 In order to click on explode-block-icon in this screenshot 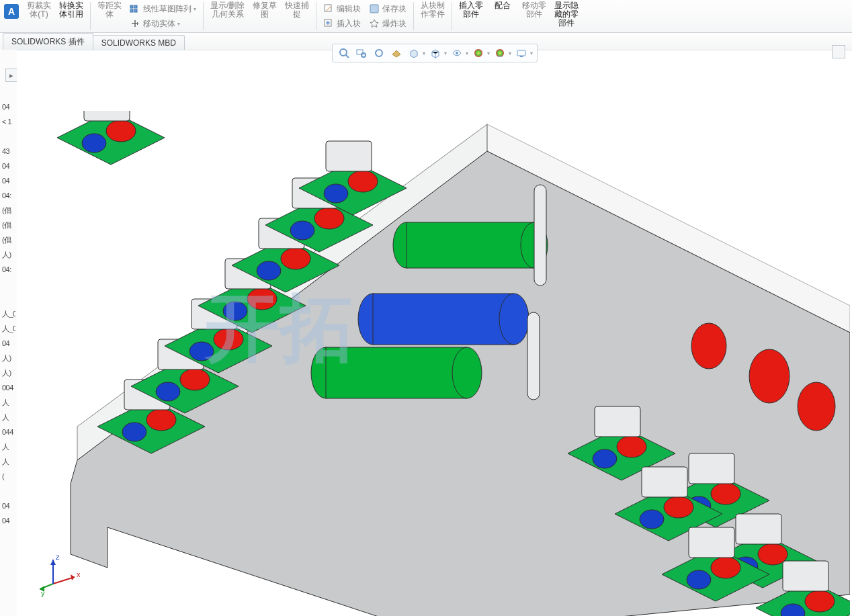, I will do `click(374, 24)`.